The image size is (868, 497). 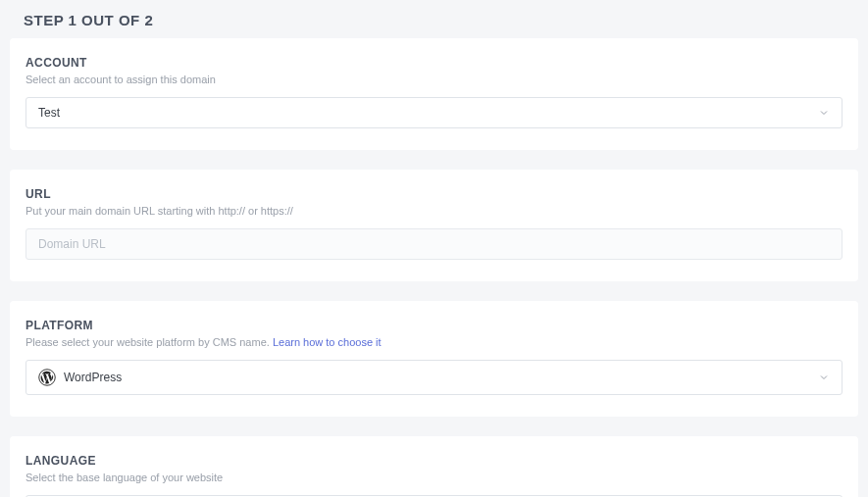 I want to click on account-select: Test, so click(x=434, y=113).